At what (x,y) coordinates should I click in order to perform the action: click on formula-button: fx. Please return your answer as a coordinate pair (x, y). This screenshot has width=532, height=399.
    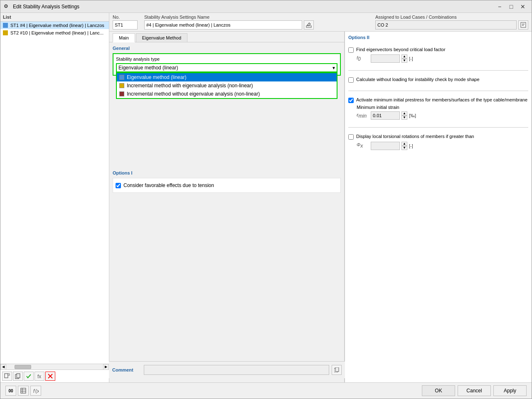
    Looking at the image, I should click on (39, 376).